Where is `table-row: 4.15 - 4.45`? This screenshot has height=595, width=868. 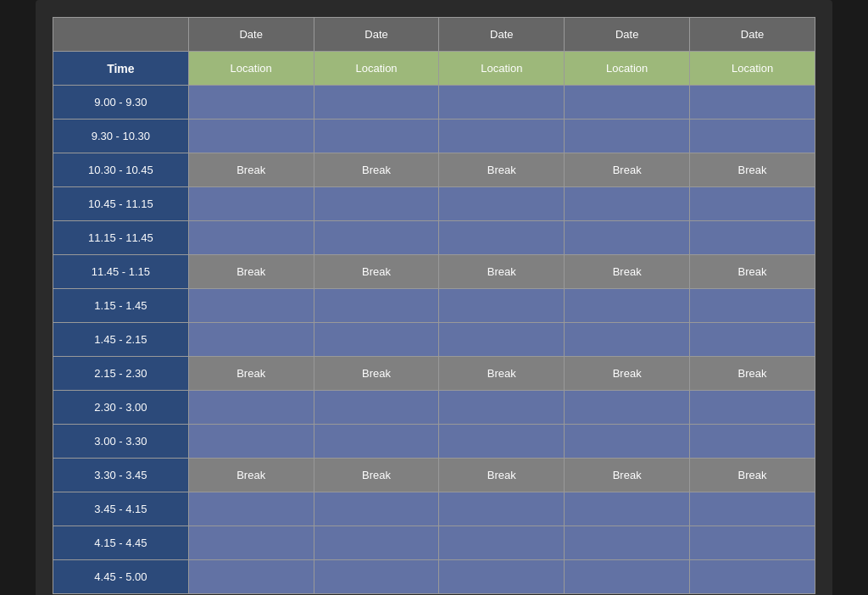
table-row: 4.15 - 4.45 is located at coordinates (434, 543).